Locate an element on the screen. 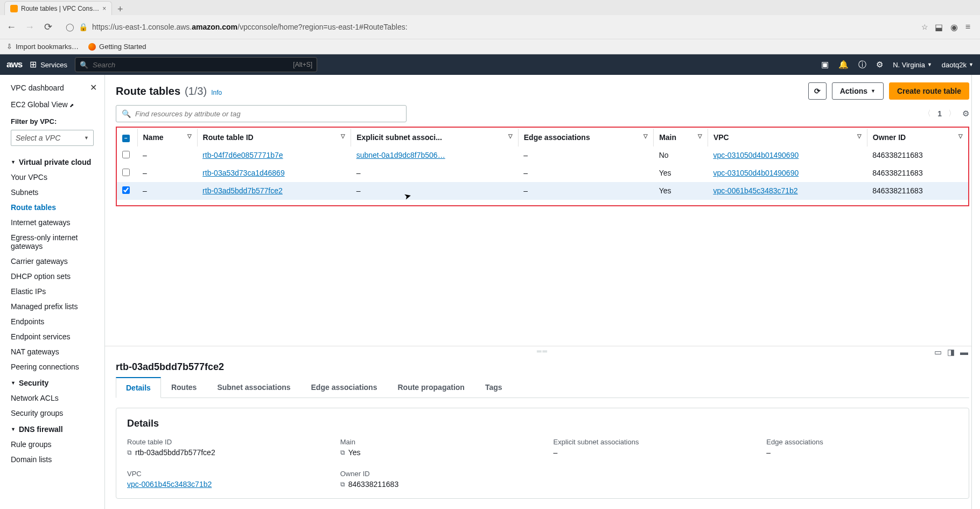 This screenshot has width=980, height=509. info-link: Info is located at coordinates (216, 93).